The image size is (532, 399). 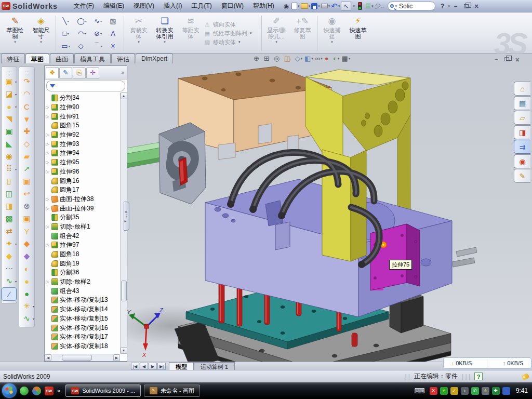 I want to click on tab-nav-button: ▶, so click(x=153, y=366).